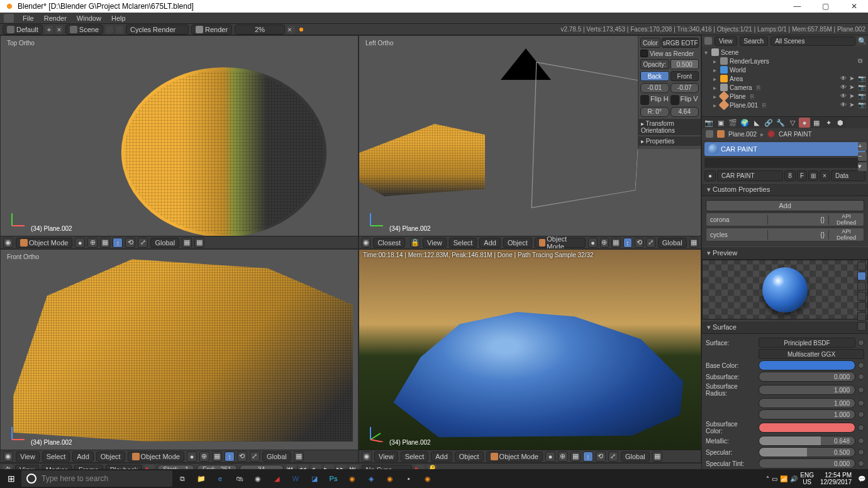 The image size is (868, 488). I want to click on outliner-tree: ▾Scene▸RenderLayers⧉▸World▸Area👁➤📷▸Camer…, so click(785, 79).